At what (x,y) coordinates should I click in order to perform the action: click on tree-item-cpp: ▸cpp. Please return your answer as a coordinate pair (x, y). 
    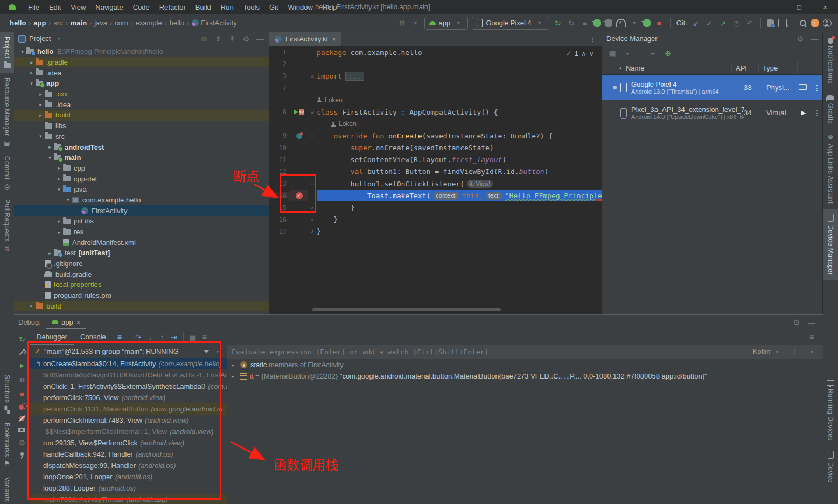
    Looking at the image, I should click on (142, 169).